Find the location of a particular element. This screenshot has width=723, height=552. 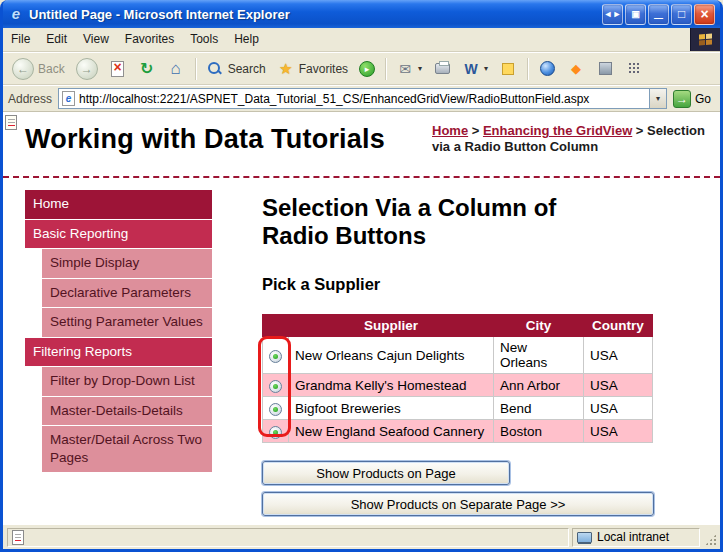

table-row: New Orleans Cajun Delights New Orleans U… is located at coordinates (458, 356).